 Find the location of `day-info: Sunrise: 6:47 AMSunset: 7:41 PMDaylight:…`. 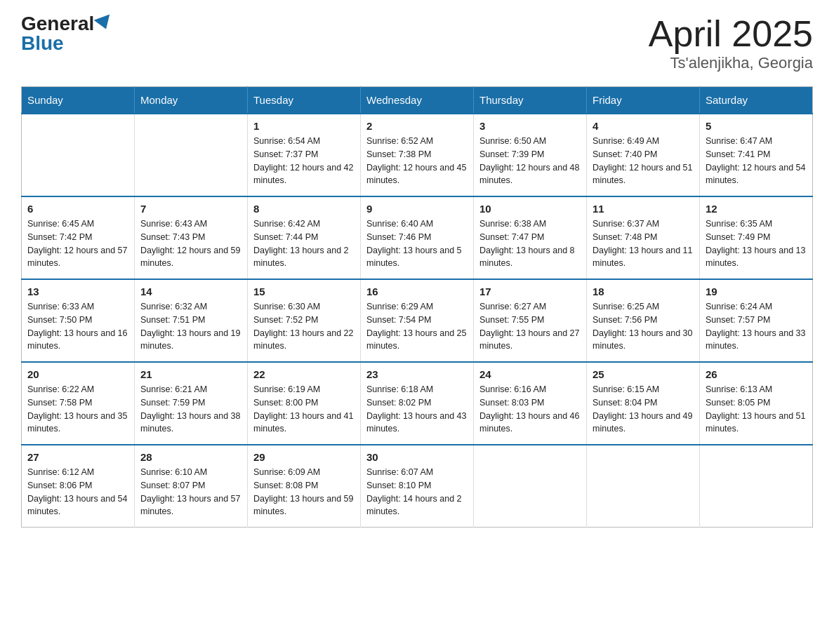

day-info: Sunrise: 6:47 AMSunset: 7:41 PMDaylight:… is located at coordinates (756, 161).